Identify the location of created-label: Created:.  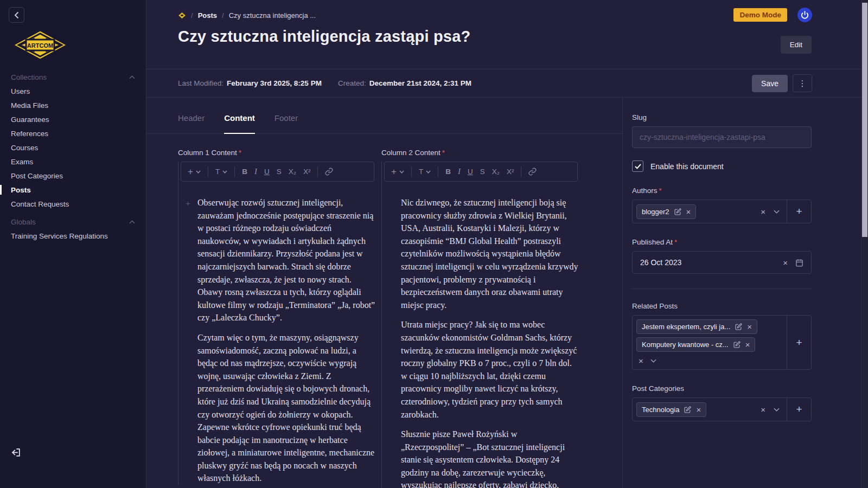
(352, 84).